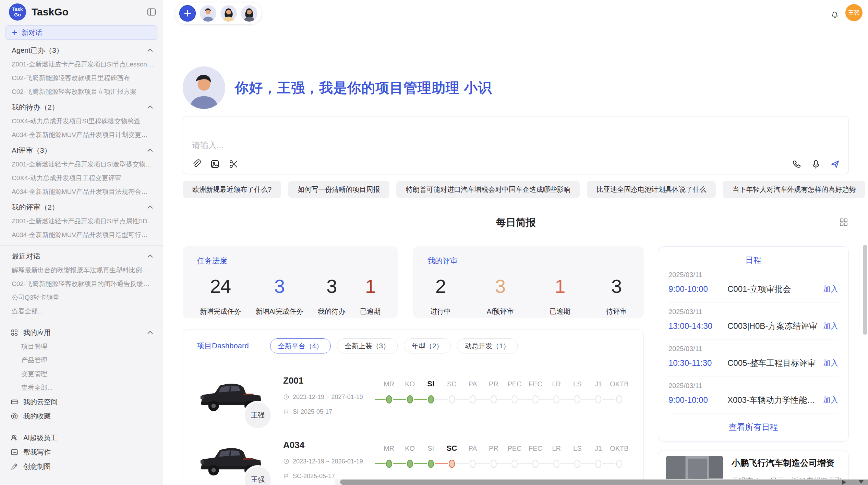  Describe the element at coordinates (487, 346) in the screenshot. I see `dashboard-tab: 动总开发（1）` at that location.